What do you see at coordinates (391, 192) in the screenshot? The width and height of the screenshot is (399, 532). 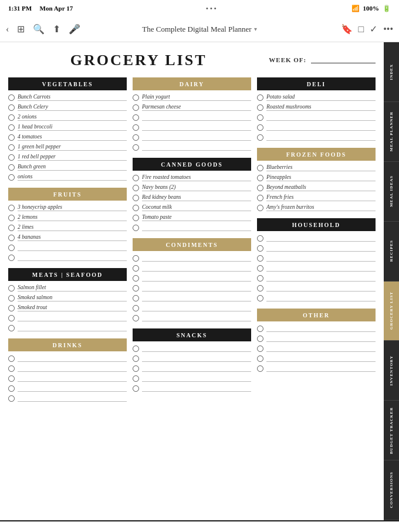 I see `tab-meal-ideas: MEAL IDEAS` at bounding box center [391, 192].